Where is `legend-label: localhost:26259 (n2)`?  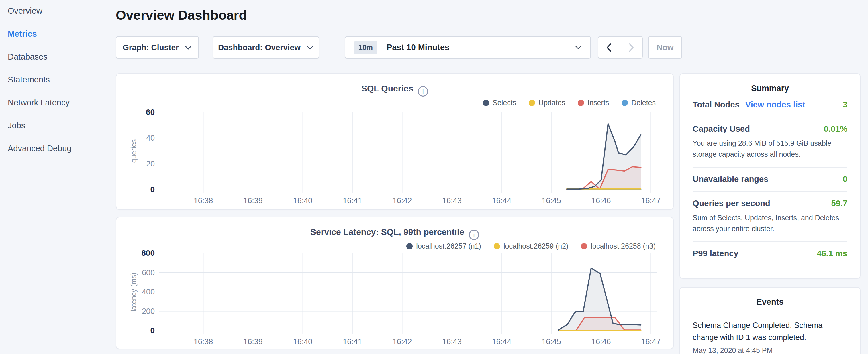 legend-label: localhost:26259 (n2) is located at coordinates (536, 246).